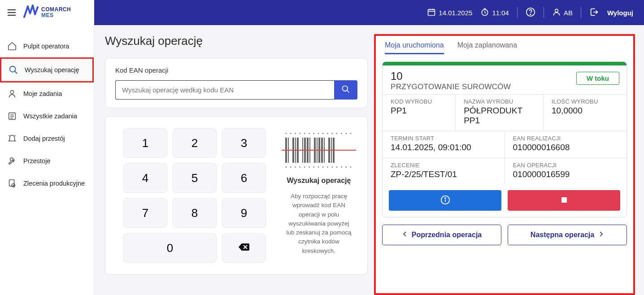 This screenshot has width=644, height=295. Describe the element at coordinates (12, 116) in the screenshot. I see `list-icon` at that location.